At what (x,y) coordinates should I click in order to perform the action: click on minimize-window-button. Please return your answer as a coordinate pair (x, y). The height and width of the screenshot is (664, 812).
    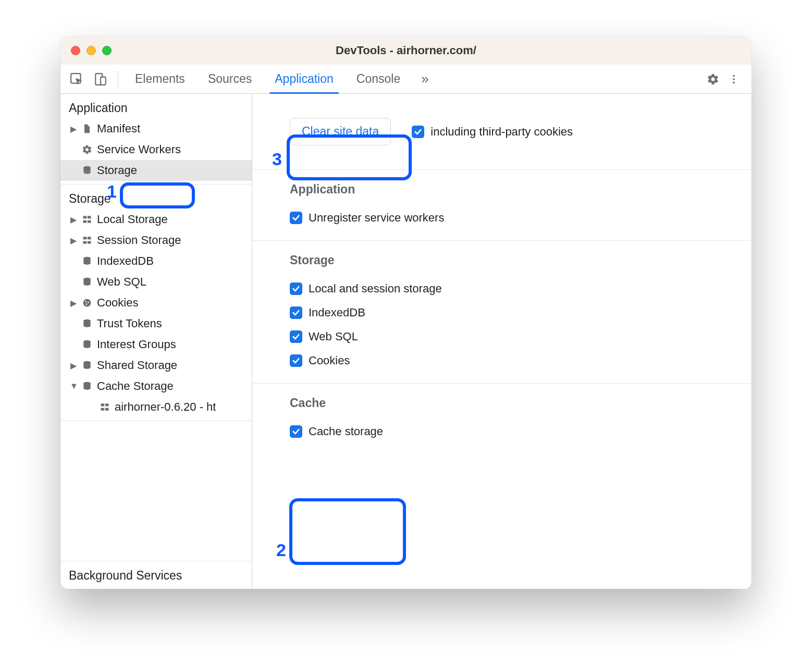
    Looking at the image, I should click on (91, 51).